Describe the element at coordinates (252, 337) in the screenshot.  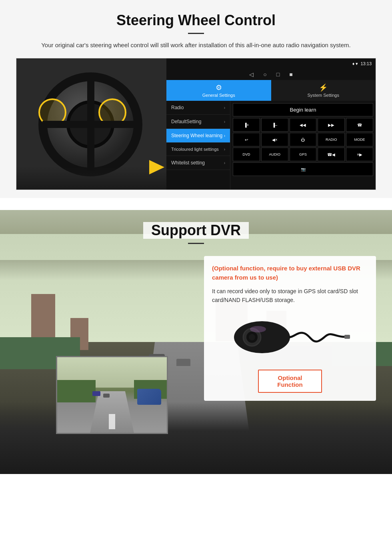
I see `lens-core` at that location.